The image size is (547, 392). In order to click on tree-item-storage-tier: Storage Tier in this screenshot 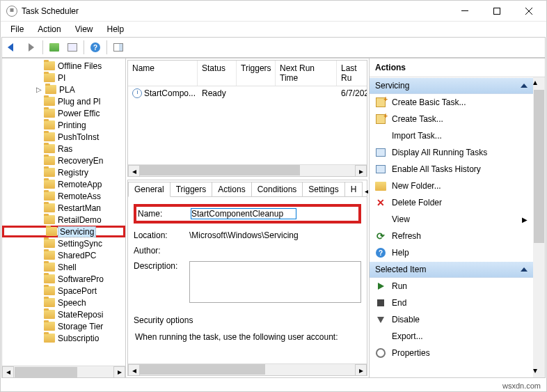, I will do `click(64, 326)`.